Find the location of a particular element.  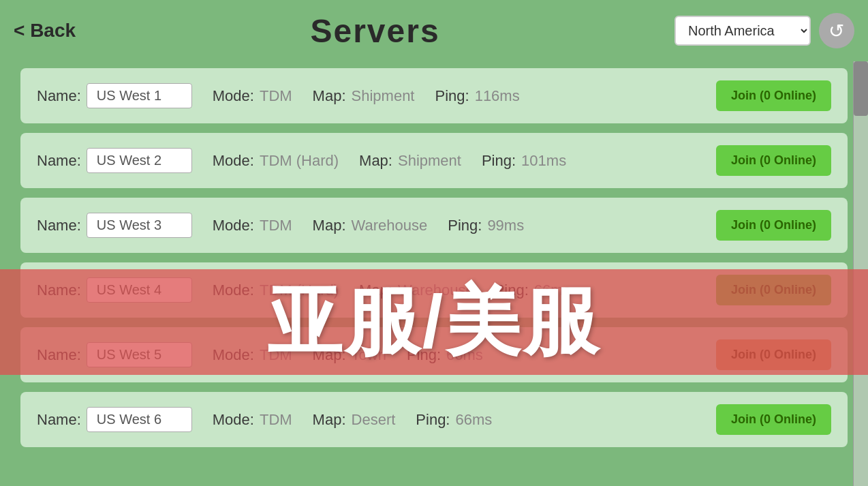

join-button-6: Join (0 Online) is located at coordinates (774, 420).